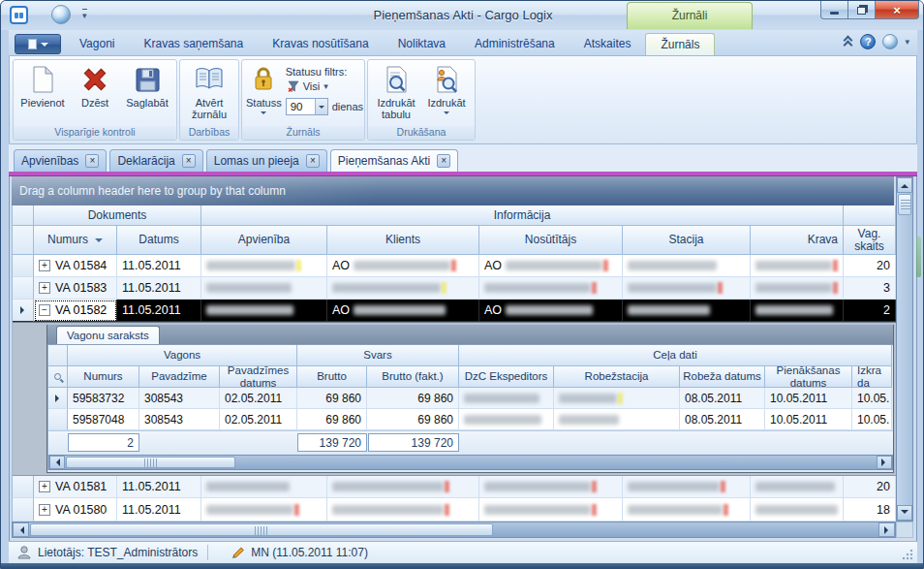  What do you see at coordinates (797, 240) in the screenshot?
I see `column-header-krava: Krava` at bounding box center [797, 240].